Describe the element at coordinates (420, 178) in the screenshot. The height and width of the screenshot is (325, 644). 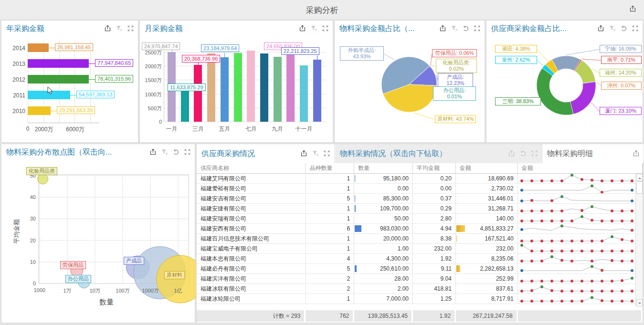
I see `table-row: 福建艾玛有限公司195,180.000.2018,690.69` at that location.